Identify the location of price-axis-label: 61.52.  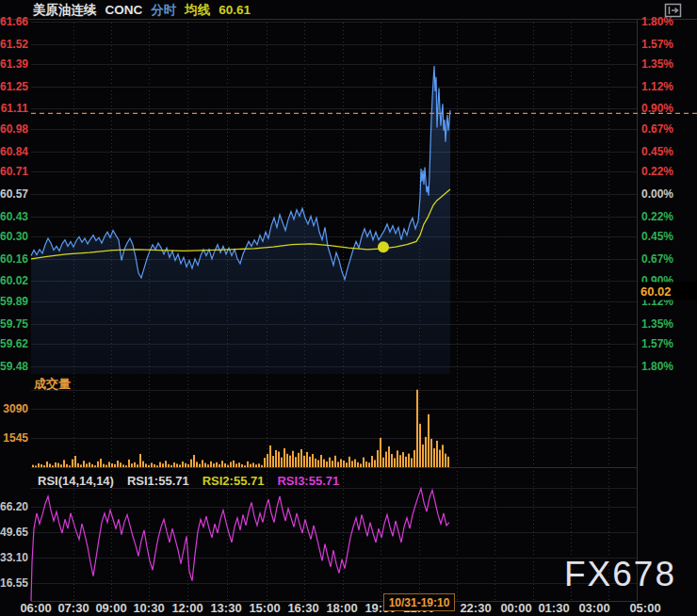
(14, 44).